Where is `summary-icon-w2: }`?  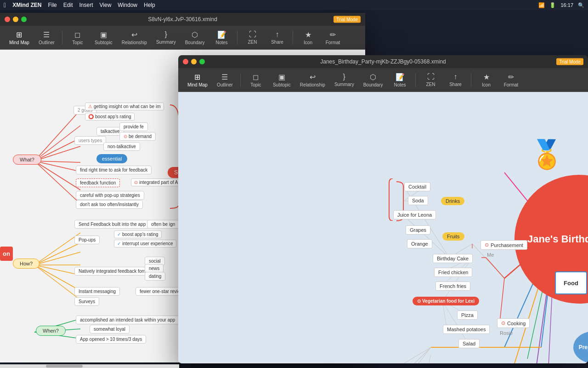
summary-icon-w2: } is located at coordinates (345, 77).